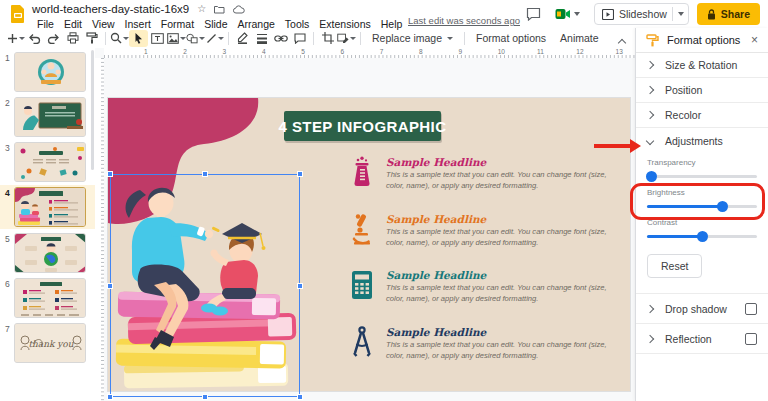  Describe the element at coordinates (363, 126) in the screenshot. I see `slide-title-text: 4 STEP INFOGRAPHIC` at that location.